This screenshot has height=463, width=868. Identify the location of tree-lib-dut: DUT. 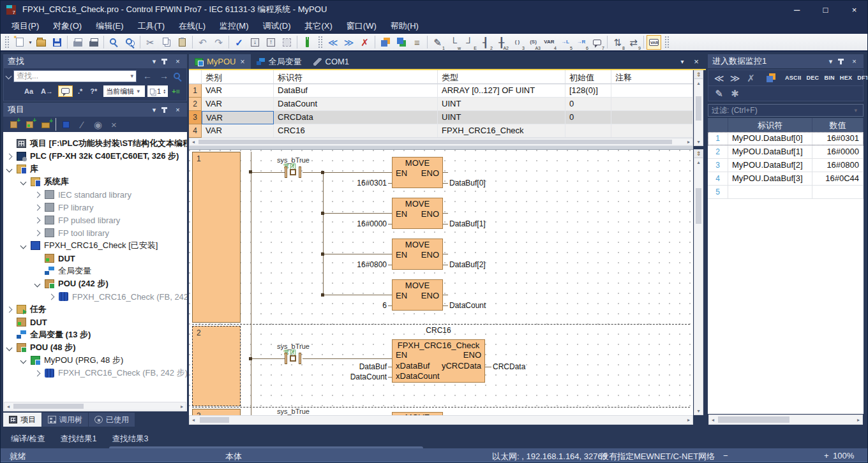
(55, 258).